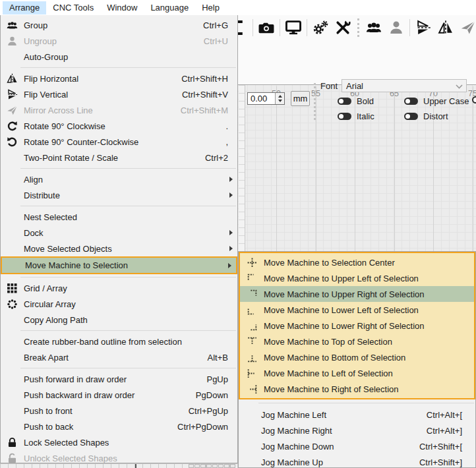 This screenshot has height=468, width=476. What do you see at coordinates (335, 357) in the screenshot?
I see `submenu-item-label: Move Machine to Bottom of Selection` at bounding box center [335, 357].